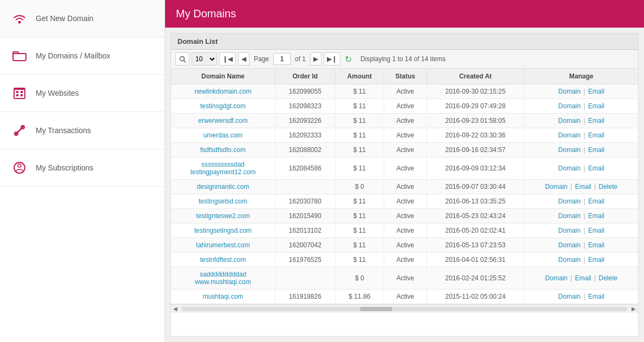  Describe the element at coordinates (349, 60) in the screenshot. I see `refresh-button: ↻` at that location.